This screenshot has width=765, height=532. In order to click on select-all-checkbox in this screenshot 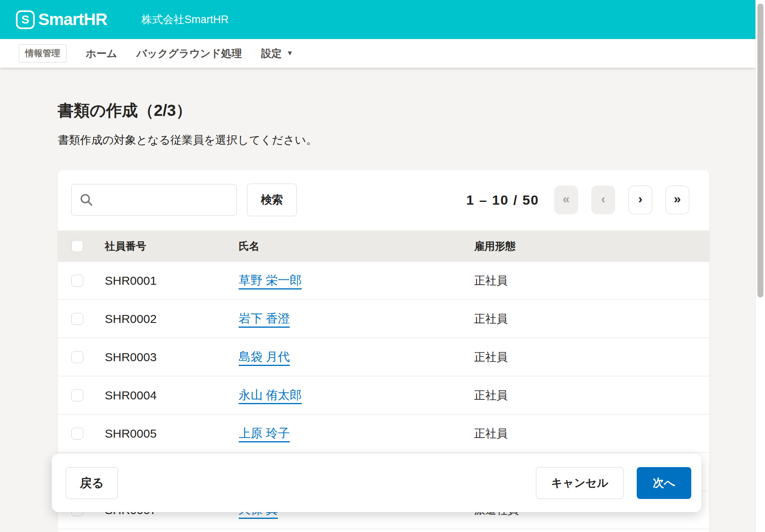, I will do `click(77, 246)`.